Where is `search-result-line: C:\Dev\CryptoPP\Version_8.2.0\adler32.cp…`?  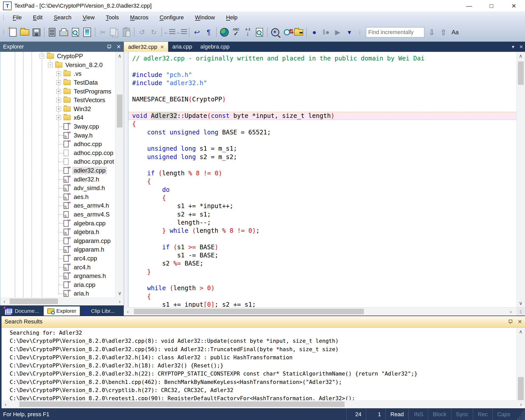 search-result-line: C:\Dev\CryptoPP\Version_8.2.0\adler32.cp… is located at coordinates (259, 349).